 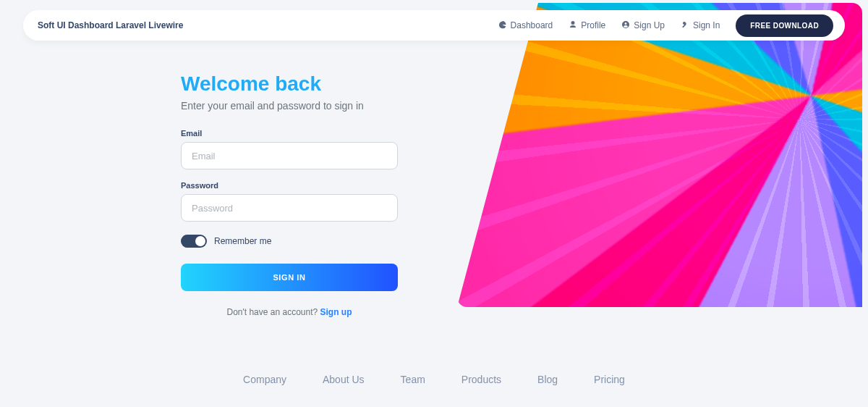 I want to click on free-download-button: FREE DOWNLOAD, so click(x=784, y=26).